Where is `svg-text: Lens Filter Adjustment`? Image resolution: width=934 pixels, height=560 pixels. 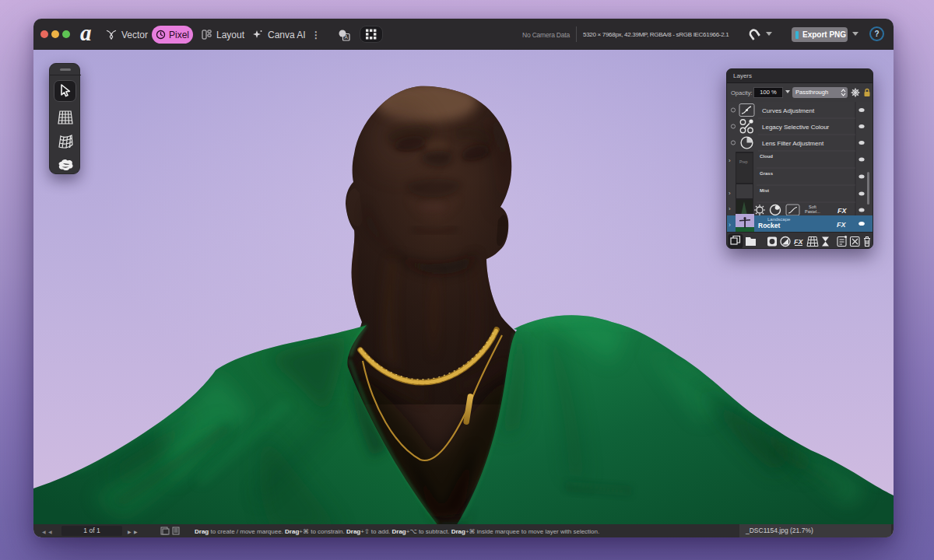 svg-text: Lens Filter Adjustment is located at coordinates (793, 143).